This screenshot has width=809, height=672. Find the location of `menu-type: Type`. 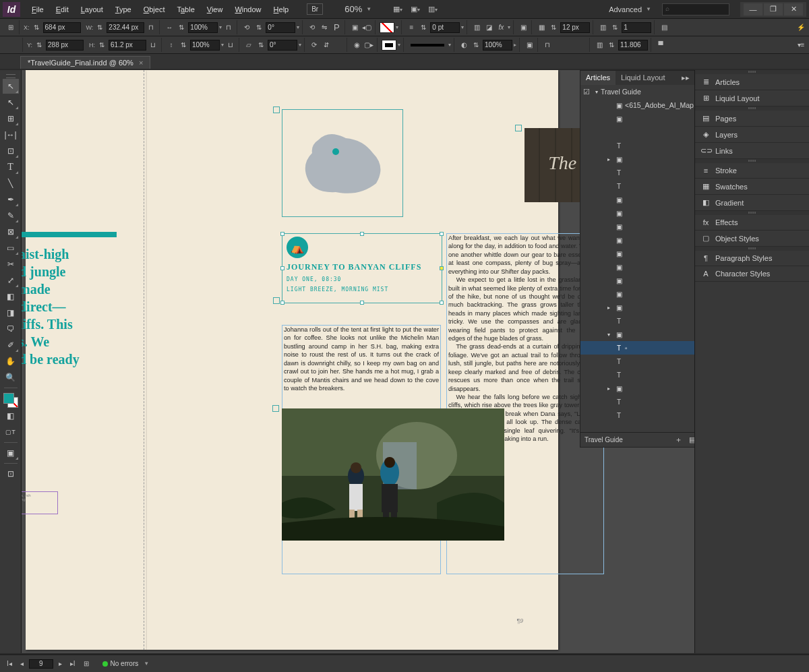

menu-type: Type is located at coordinates (123, 9).